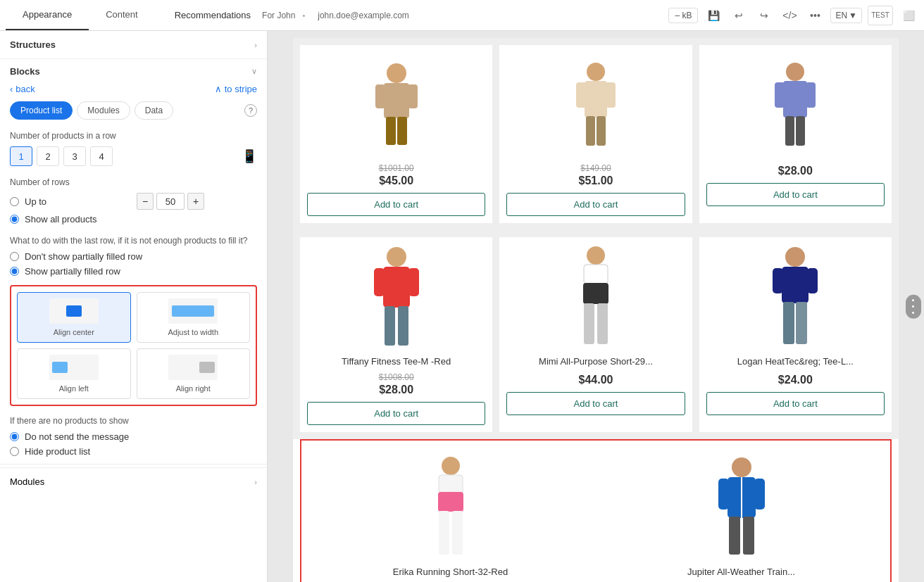  I want to click on page-title: Recommendations, so click(213, 15).